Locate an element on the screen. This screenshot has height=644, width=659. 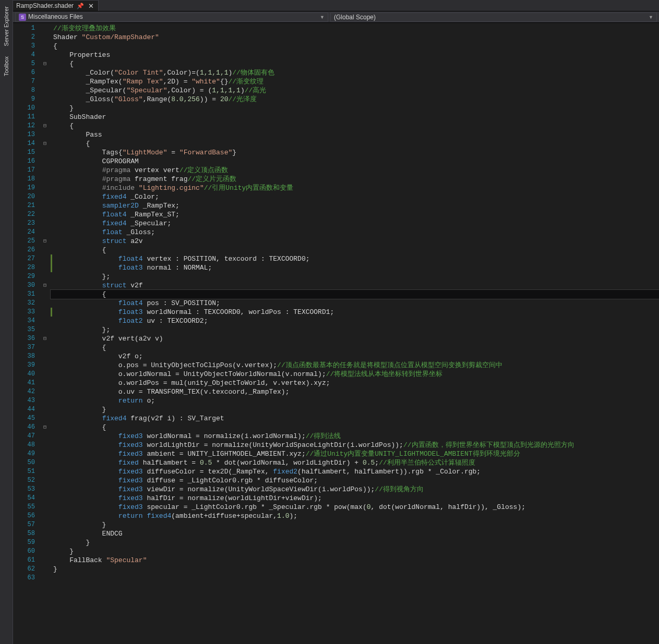
chevron-down-icon: ▼ is located at coordinates (651, 17).